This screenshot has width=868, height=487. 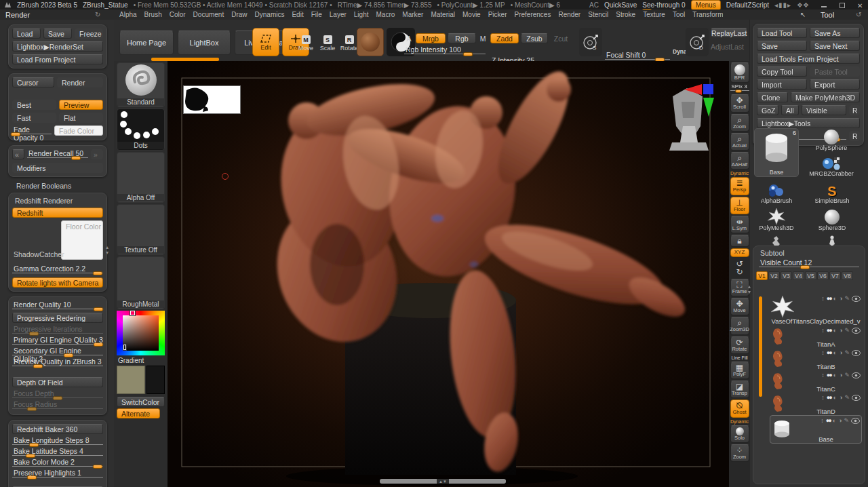 I want to click on switchcolor-button: SwitchColor, so click(x=141, y=402).